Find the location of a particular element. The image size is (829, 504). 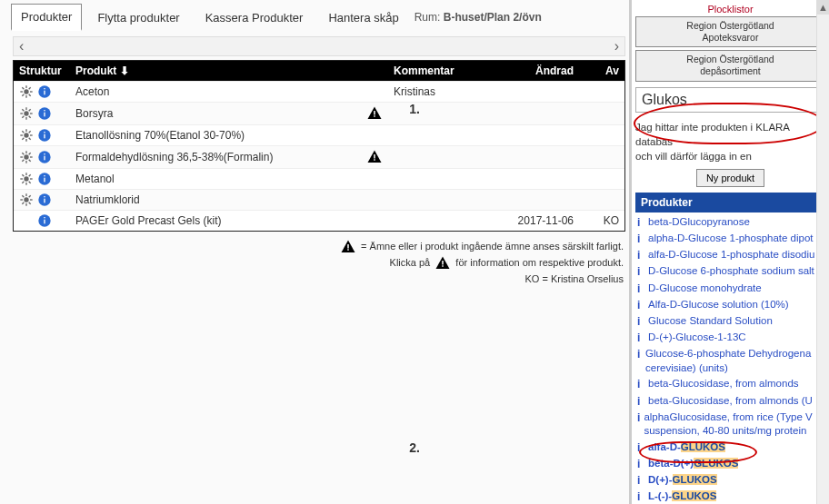

col-comment: Kommentar is located at coordinates (438, 71).